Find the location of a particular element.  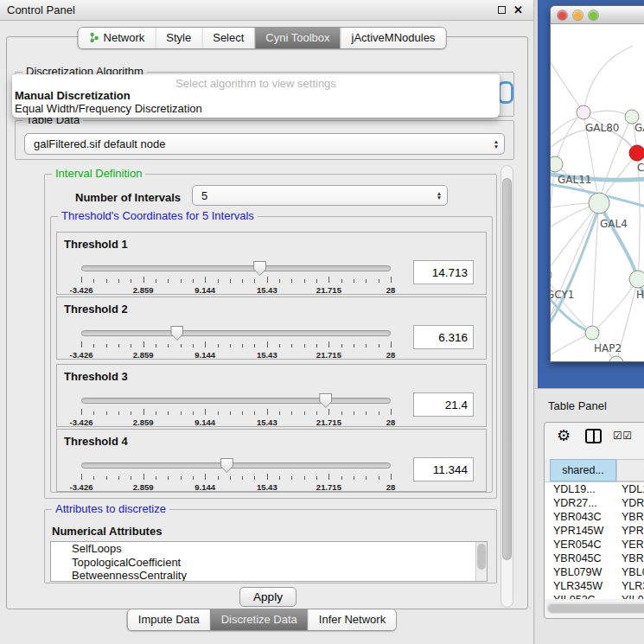

tab-select: Select is located at coordinates (228, 38).